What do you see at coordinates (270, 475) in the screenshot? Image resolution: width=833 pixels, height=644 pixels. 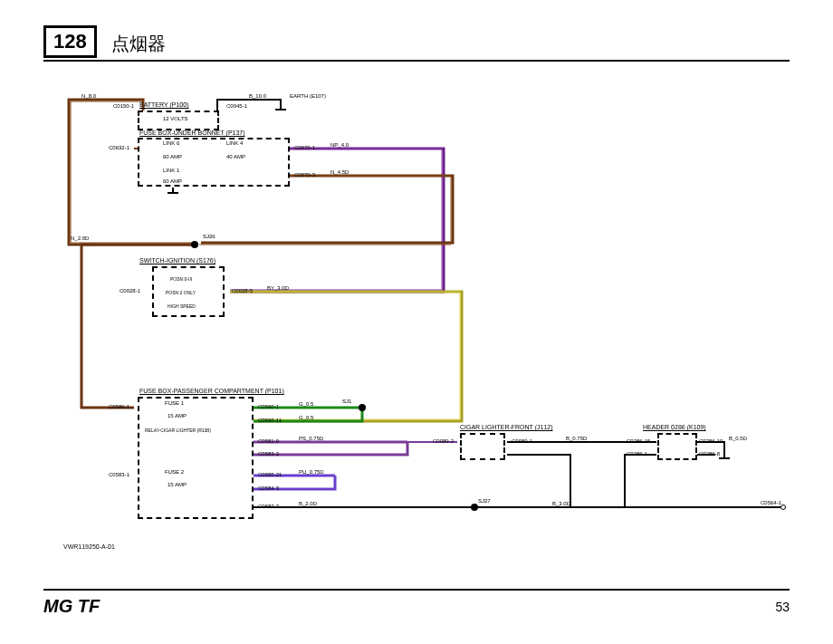 I see `pin-c0585-21: C0585-21` at bounding box center [270, 475].